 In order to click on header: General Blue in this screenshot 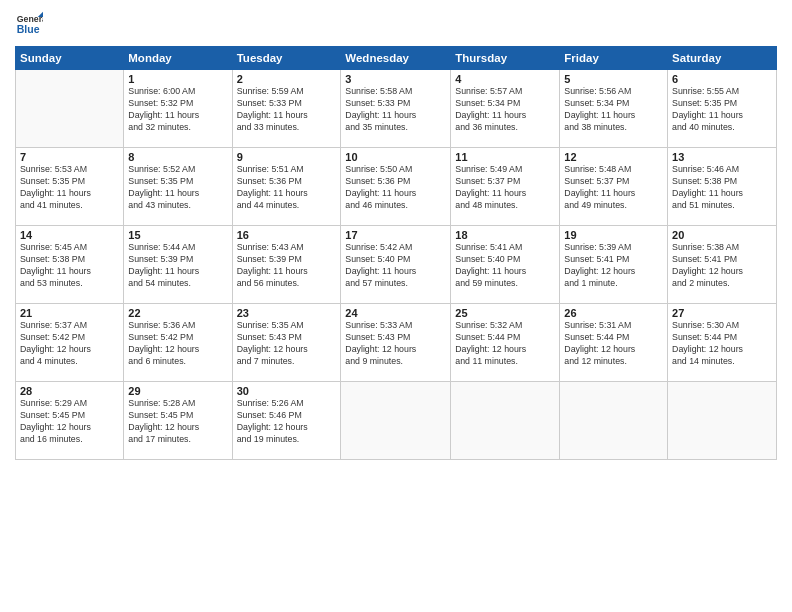, I will do `click(396, 24)`.